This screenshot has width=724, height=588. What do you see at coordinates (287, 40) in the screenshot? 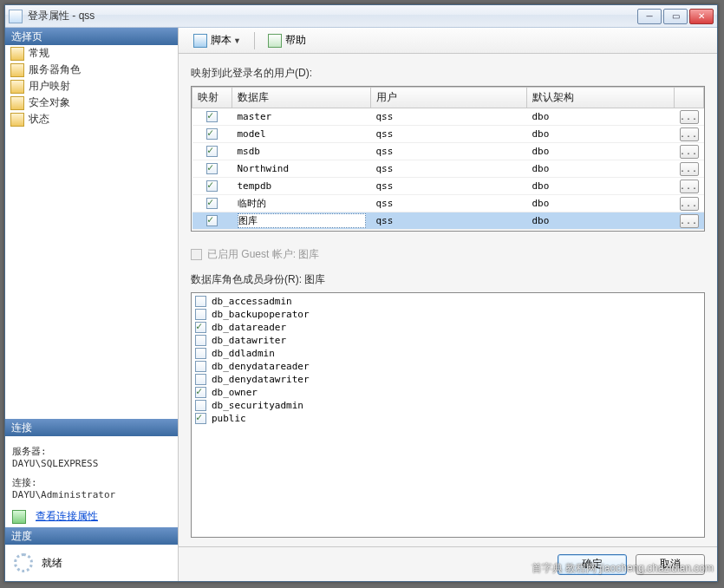
I see `help-button: 帮助` at bounding box center [287, 40].